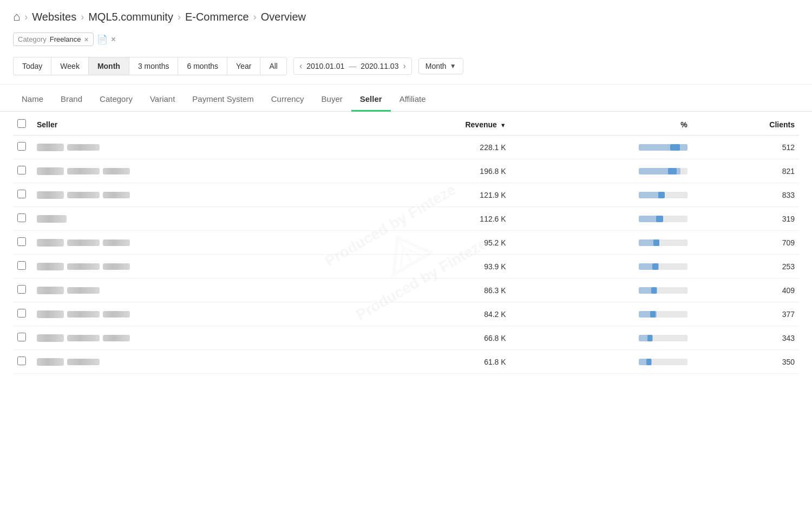 The image size is (812, 505). What do you see at coordinates (404, 66) in the screenshot?
I see `date-range-next: ›` at bounding box center [404, 66].